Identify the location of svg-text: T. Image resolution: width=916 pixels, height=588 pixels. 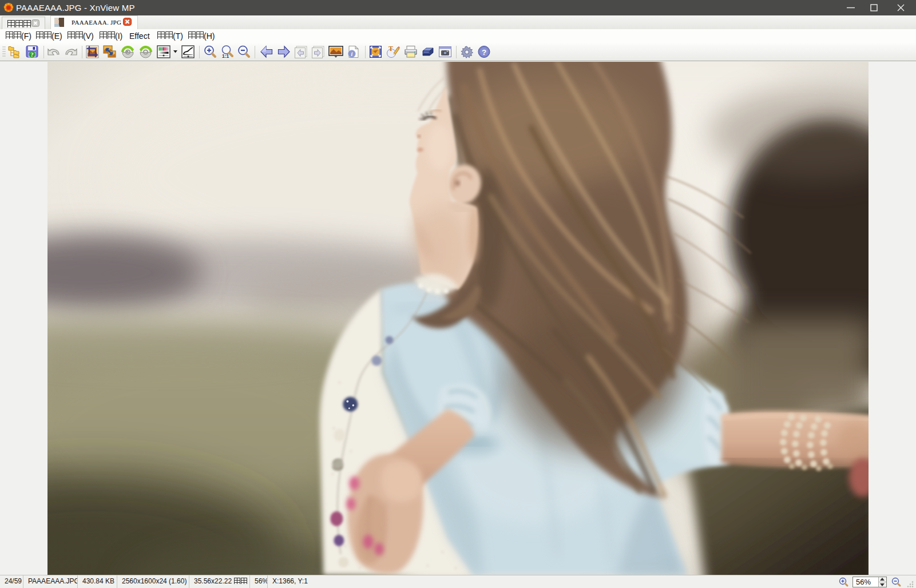
(391, 49).